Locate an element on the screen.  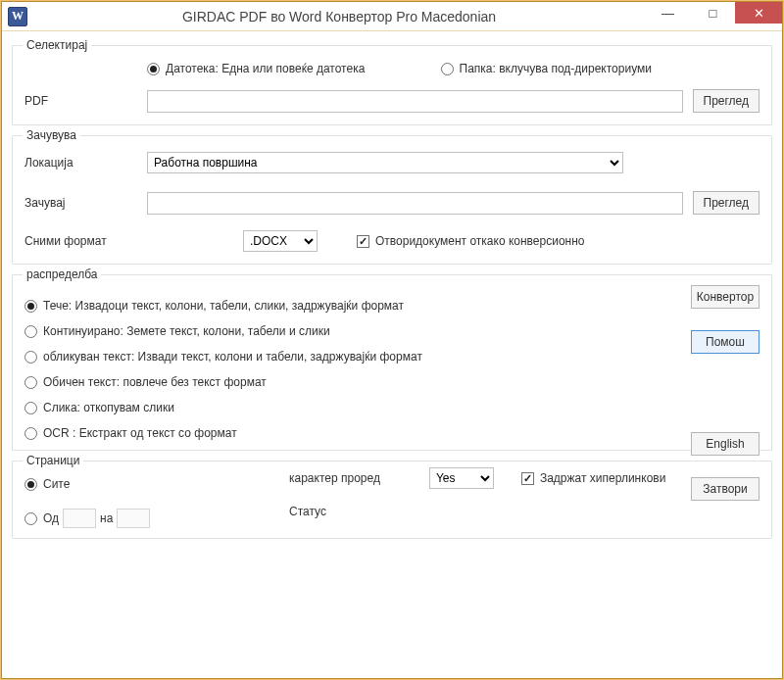
radio-image-label: Слика: откопувам слики is located at coordinates (109, 408).